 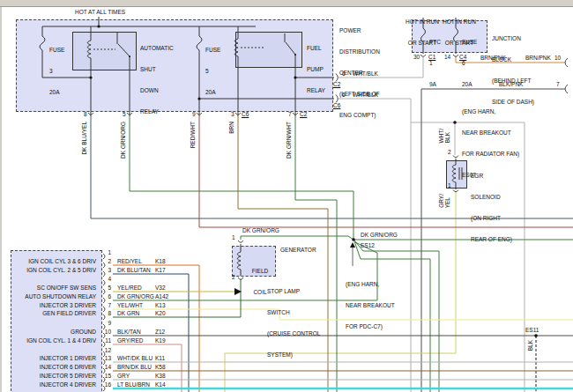 I want to click on pcm-pin-12: 12, so click(x=107, y=351).